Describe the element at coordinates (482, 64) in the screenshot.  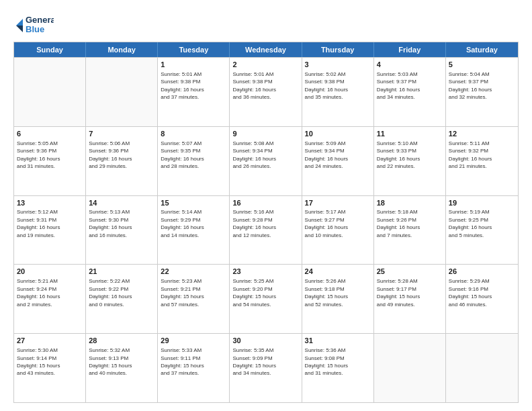
I see `day-number: 5` at that location.